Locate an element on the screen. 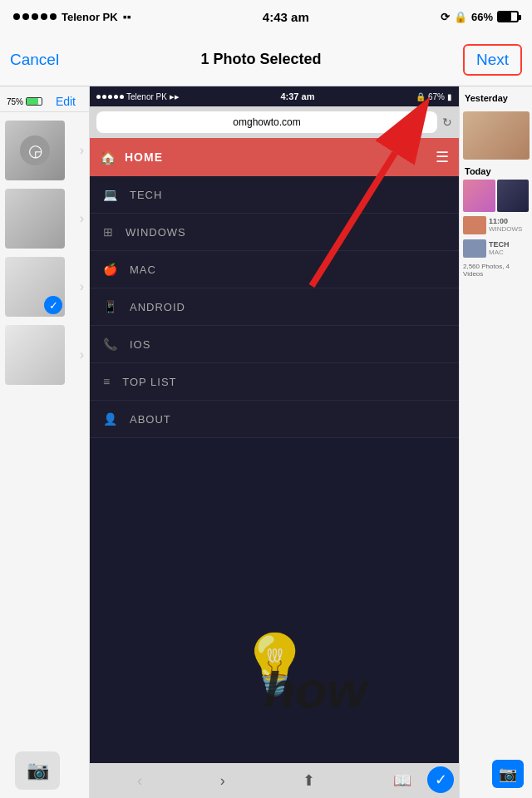 The width and height of the screenshot is (532, 798). photo-row-2: › is located at coordinates (45, 219).